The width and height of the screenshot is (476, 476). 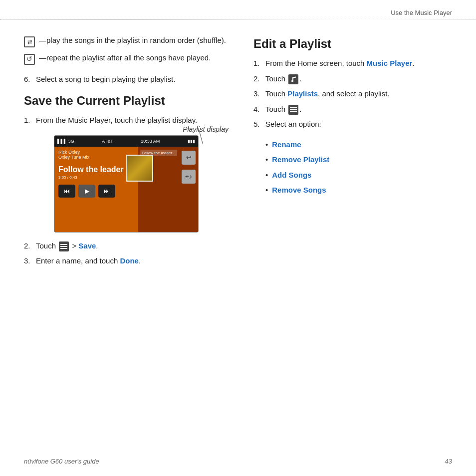 I want to click on step-text: Touch > Save., so click(x=67, y=246).